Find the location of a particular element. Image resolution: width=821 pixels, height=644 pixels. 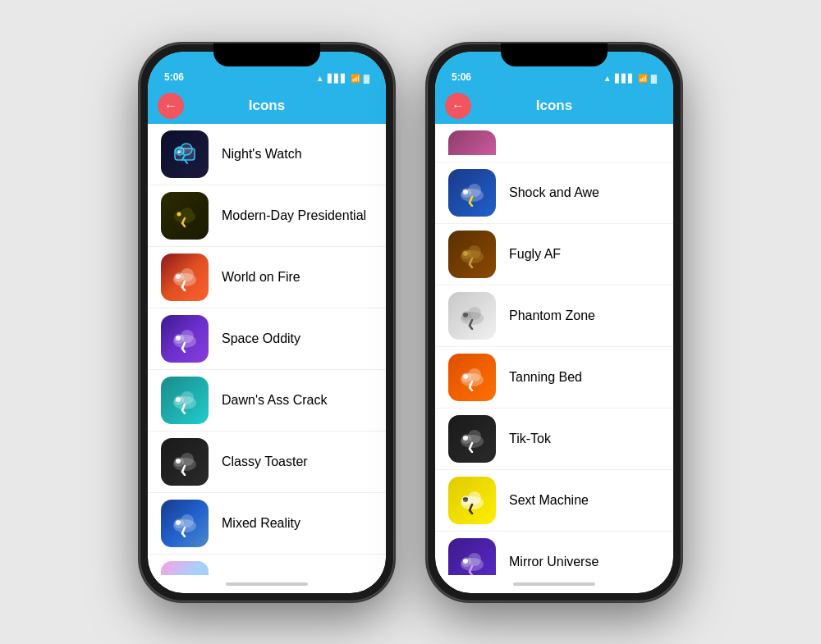

battery-icon-1: ▓ is located at coordinates (366, 79).